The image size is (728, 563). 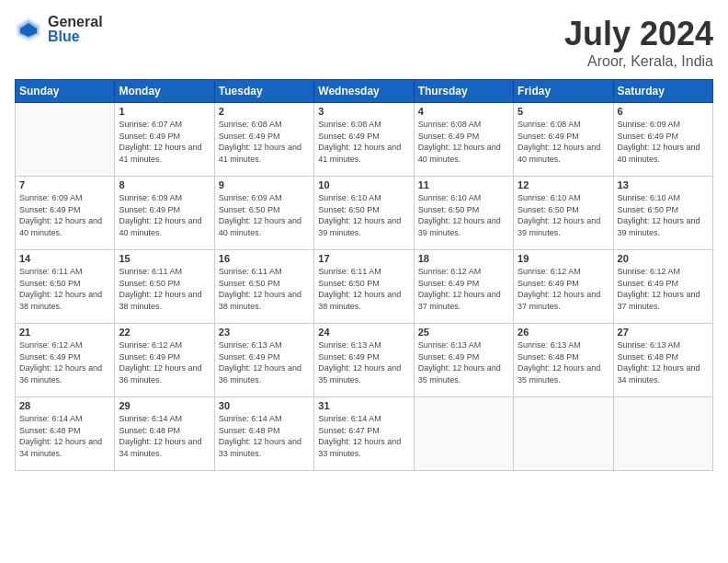 What do you see at coordinates (463, 111) in the screenshot?
I see `day-number: 4` at bounding box center [463, 111].